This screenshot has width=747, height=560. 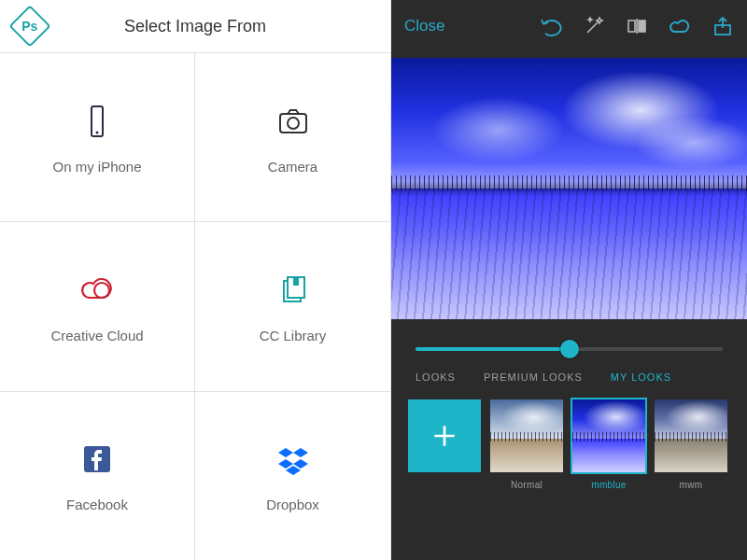 I want to click on source-creative-cloud: Creative Cloud, so click(x=97, y=306).